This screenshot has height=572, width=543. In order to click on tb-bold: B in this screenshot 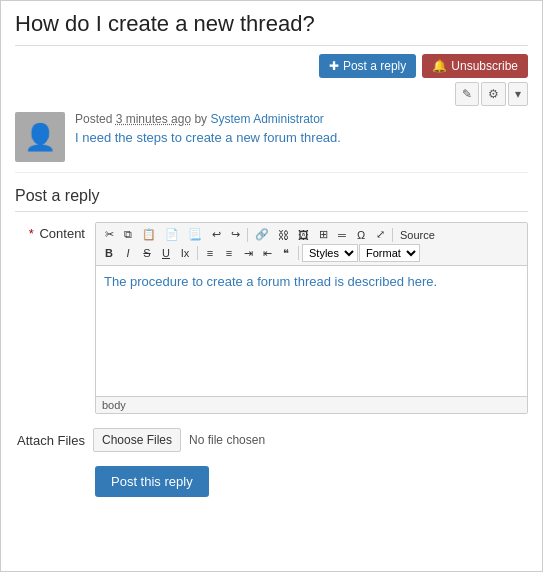, I will do `click(109, 253)`.